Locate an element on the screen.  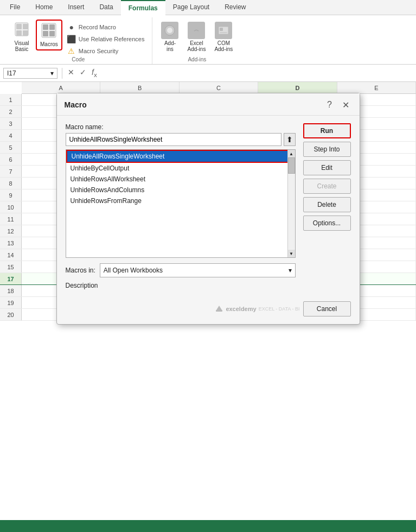
add-ins-button: Add-ins is located at coordinates (170, 37).